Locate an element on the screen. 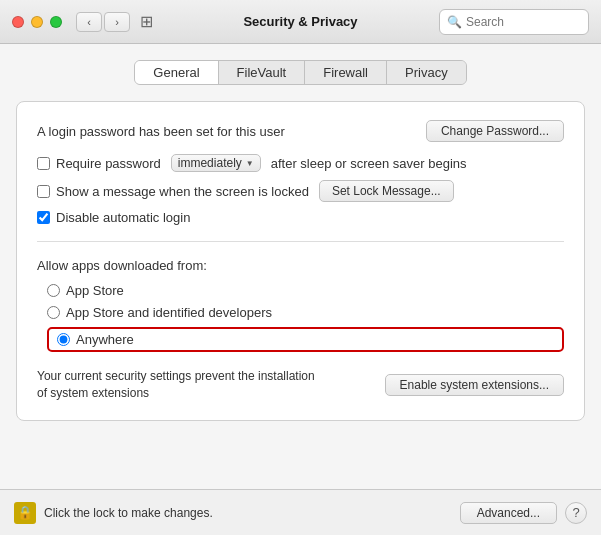 Image resolution: width=601 pixels, height=535 pixels. show-message-label: Show a message when the screen is locked is located at coordinates (182, 192).